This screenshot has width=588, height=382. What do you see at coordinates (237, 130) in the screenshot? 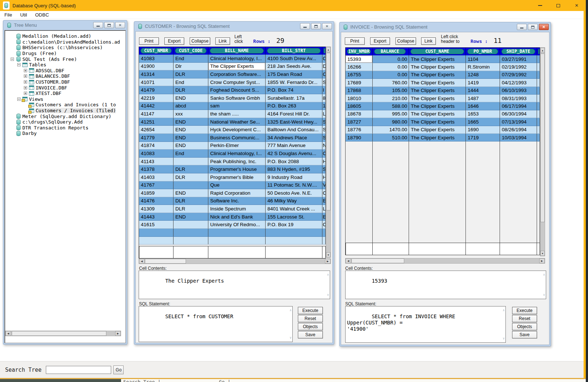
I see `table-cell: Hyck Development C...` at bounding box center [237, 130].